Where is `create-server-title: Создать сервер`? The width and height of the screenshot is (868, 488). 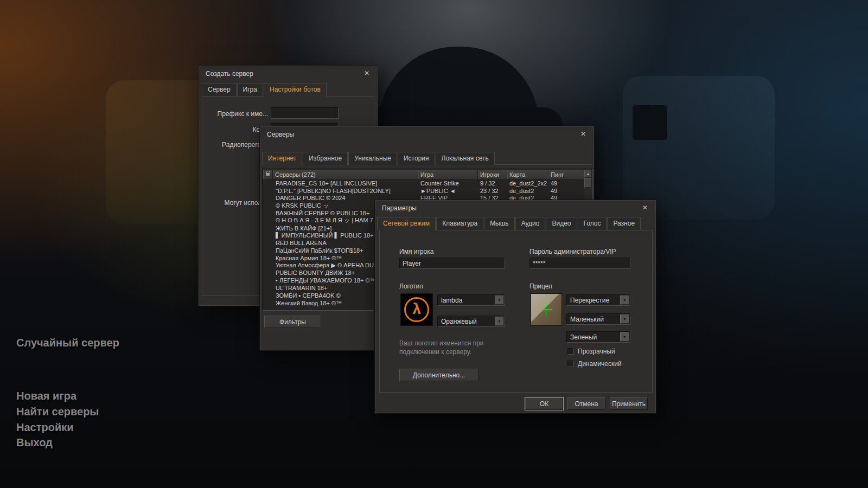
create-server-title: Создать сервер is located at coordinates (229, 74).